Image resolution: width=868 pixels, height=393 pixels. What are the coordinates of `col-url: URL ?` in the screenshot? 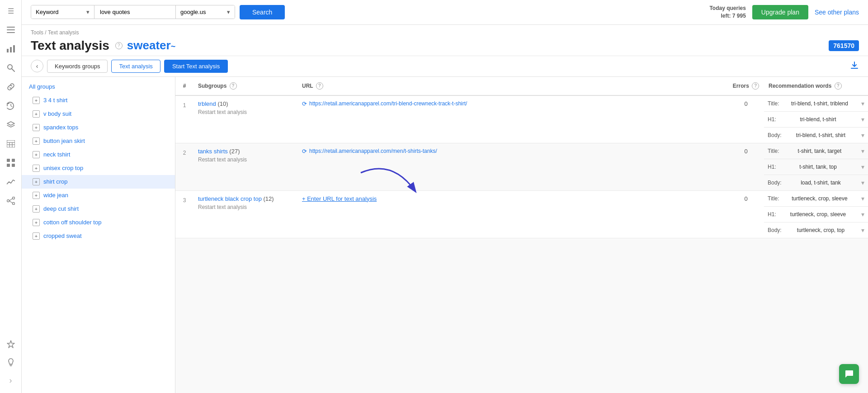 It's located at (513, 86).